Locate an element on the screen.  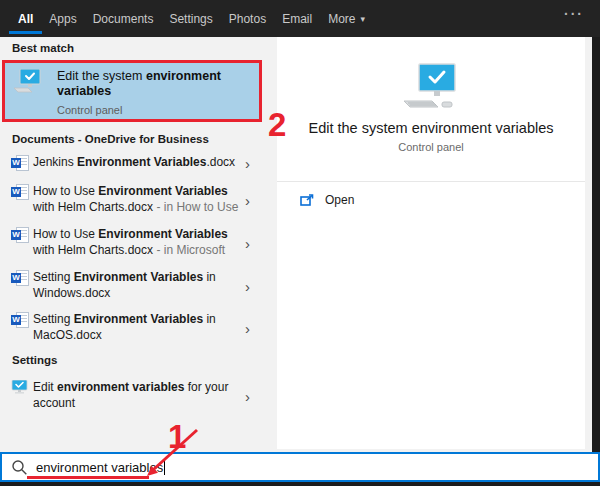
doc-result-windows: W Setting Environment Variables in Windo… is located at coordinates (137, 286).